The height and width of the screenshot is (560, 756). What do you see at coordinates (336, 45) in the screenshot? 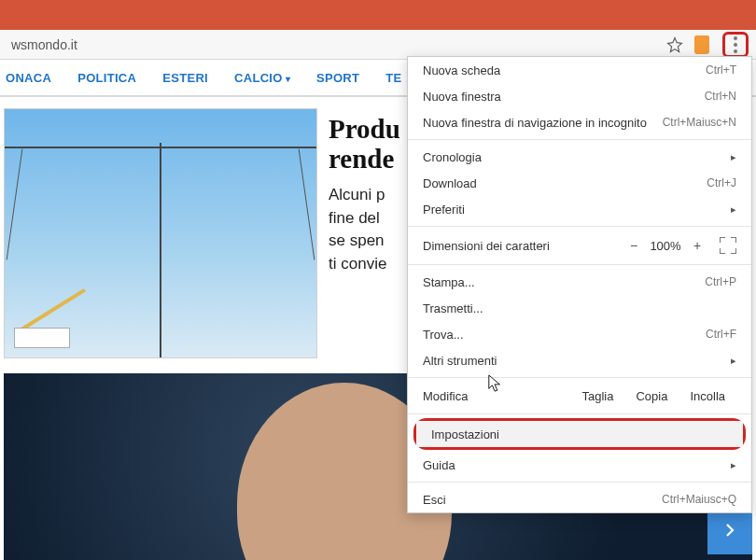
I see `url-text: wsmondo.it` at bounding box center [336, 45].